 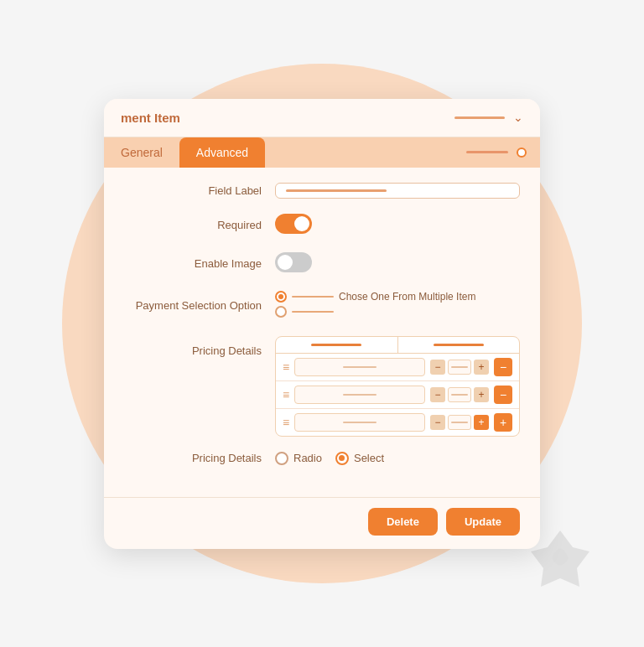 What do you see at coordinates (489, 117) in the screenshot?
I see `header-right: ⌄` at bounding box center [489, 117].